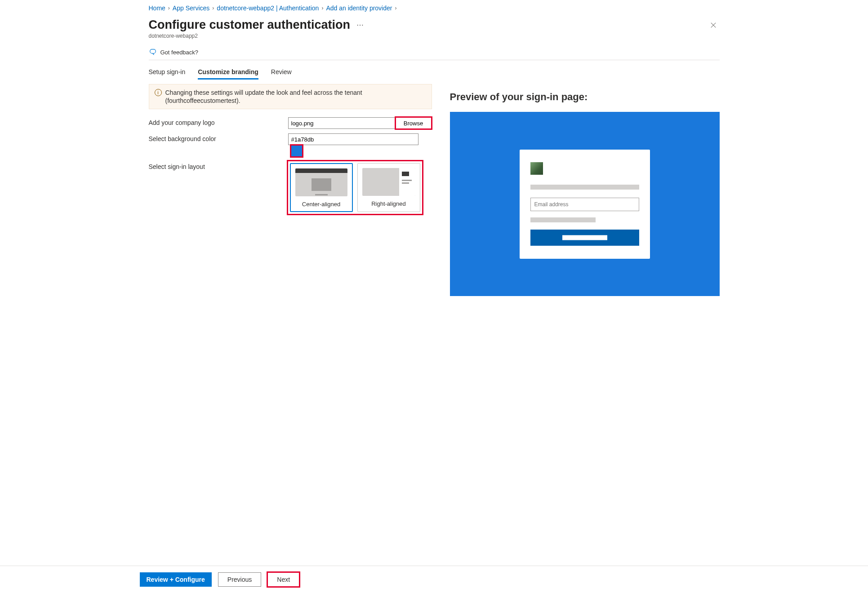  I want to click on layout-caption: Right-aligned, so click(389, 204).